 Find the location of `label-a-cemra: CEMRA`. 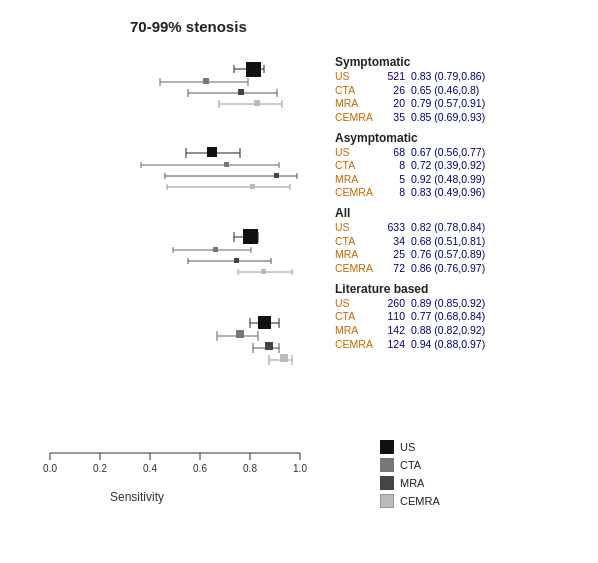

label-a-cemra: CEMRA is located at coordinates (356, 193).